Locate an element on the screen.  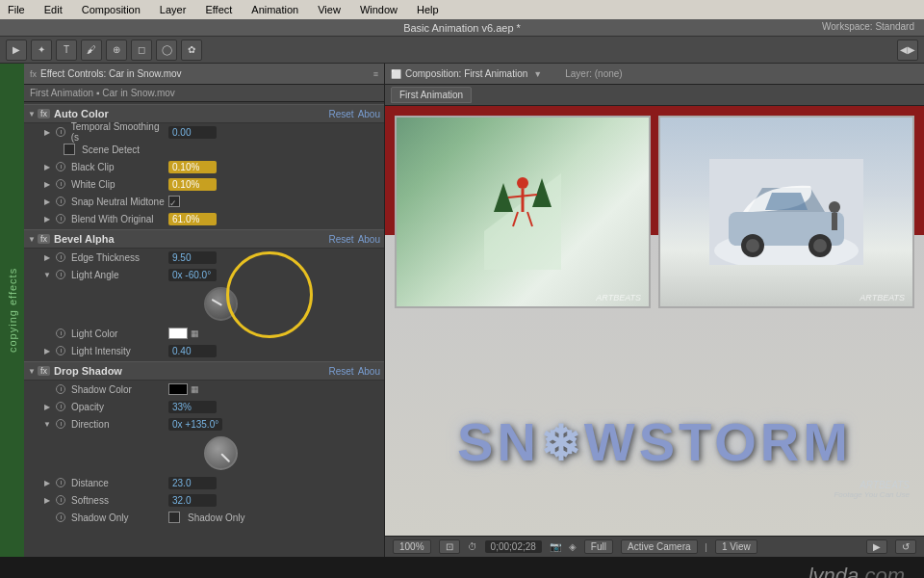
light-angle-dial is located at coordinates (221, 304).